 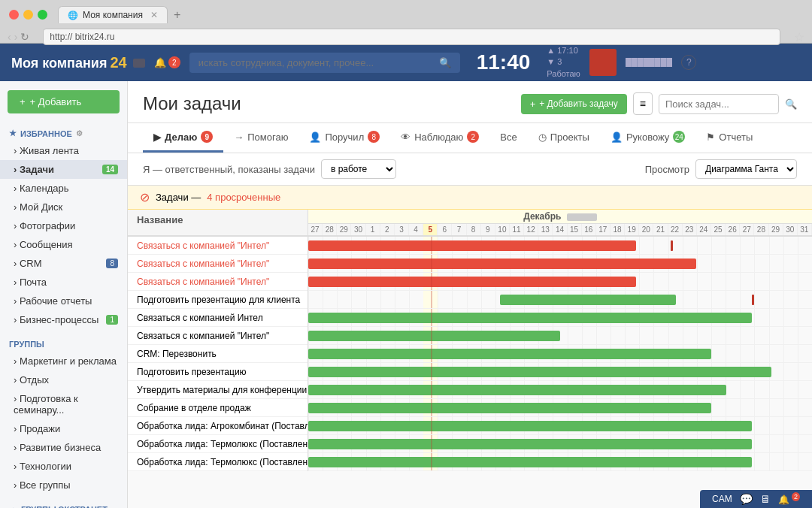 What do you see at coordinates (315, 137) in the screenshot?
I see `person-icon: 👤` at bounding box center [315, 137].